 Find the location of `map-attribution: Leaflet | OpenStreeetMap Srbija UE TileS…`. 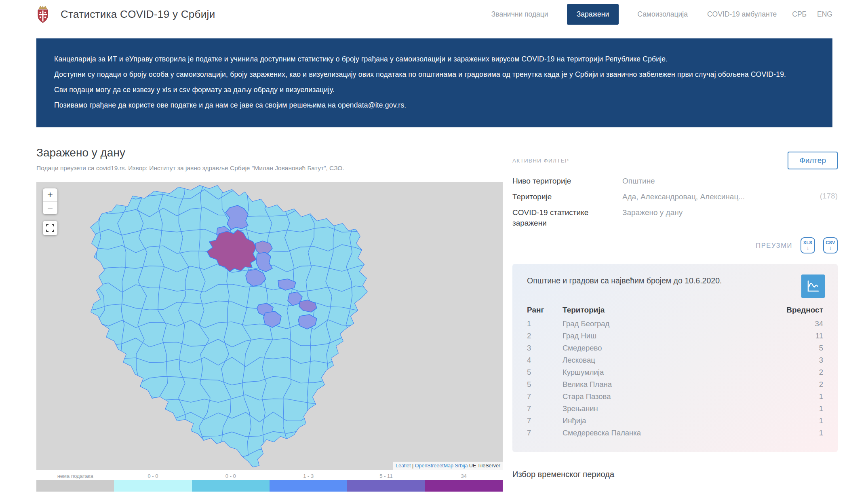

map-attribution: Leaflet | OpenStreeetMap Srbija UE TileS… is located at coordinates (448, 466).